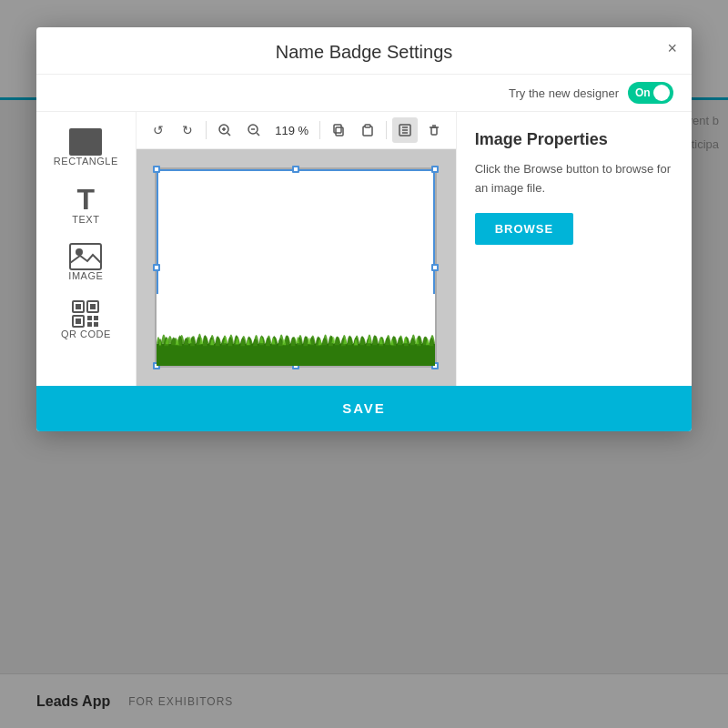 The width and height of the screenshot is (728, 728). Describe the element at coordinates (651, 93) in the screenshot. I see `designer-toggle-switch: On` at that location.